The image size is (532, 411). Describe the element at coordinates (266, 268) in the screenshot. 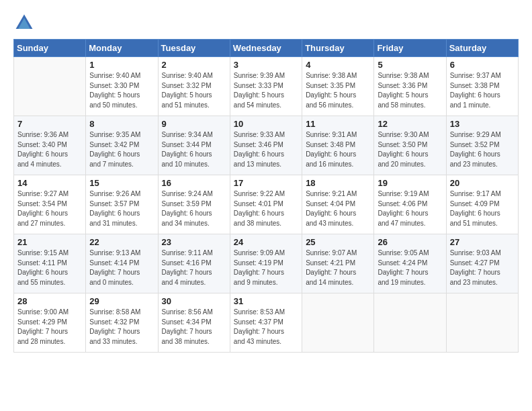

I see `day-info: Sunrise: 9:09 AMSunset: 4:19 PMDaylight:…` at that location.